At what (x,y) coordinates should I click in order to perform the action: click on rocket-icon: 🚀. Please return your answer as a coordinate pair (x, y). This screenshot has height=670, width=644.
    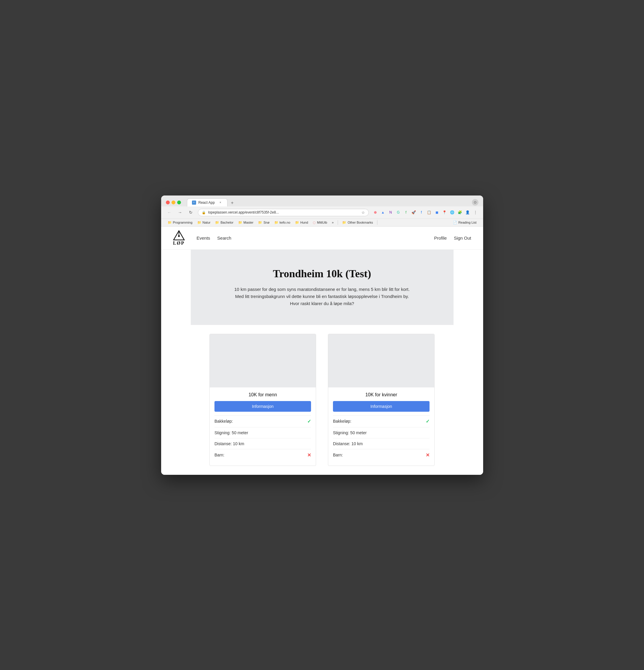
    Looking at the image, I should click on (414, 213).